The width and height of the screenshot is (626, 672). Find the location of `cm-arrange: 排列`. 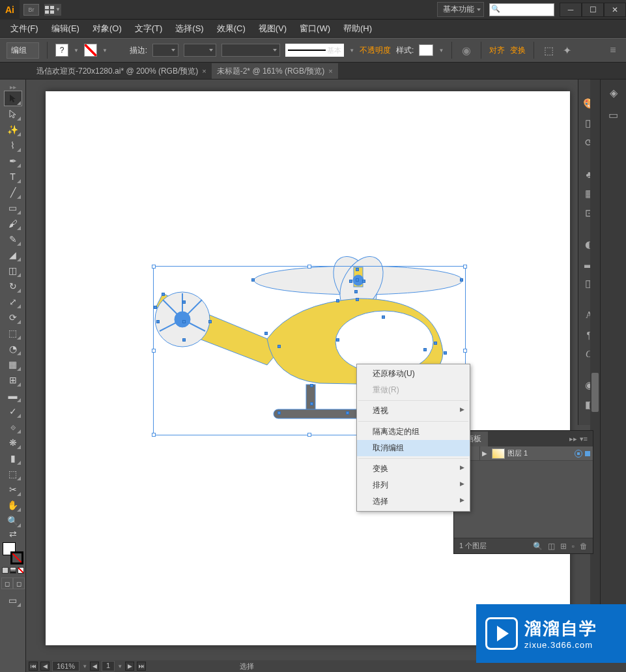

cm-arrange: 排列 is located at coordinates (413, 485).